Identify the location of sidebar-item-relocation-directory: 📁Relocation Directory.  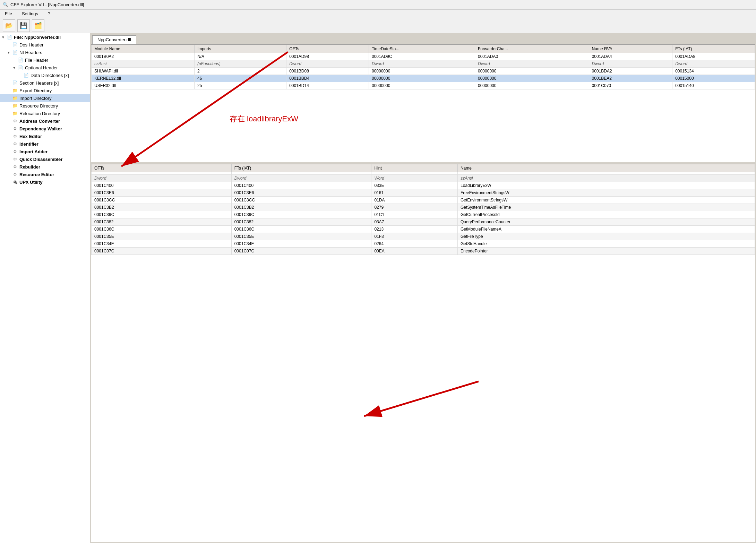
(45, 113).